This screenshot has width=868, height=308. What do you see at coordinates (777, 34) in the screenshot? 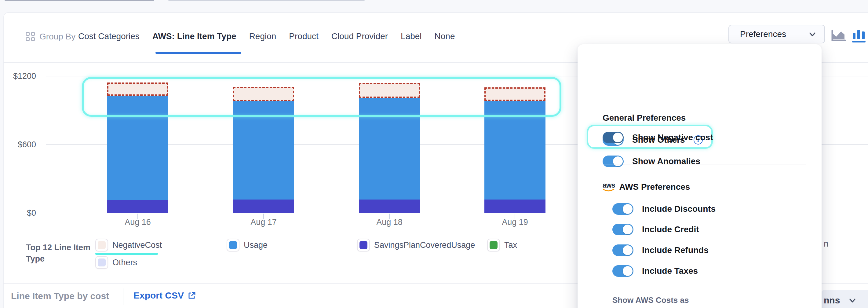
I see `preferences-dropdown-button: Preferences` at bounding box center [777, 34].